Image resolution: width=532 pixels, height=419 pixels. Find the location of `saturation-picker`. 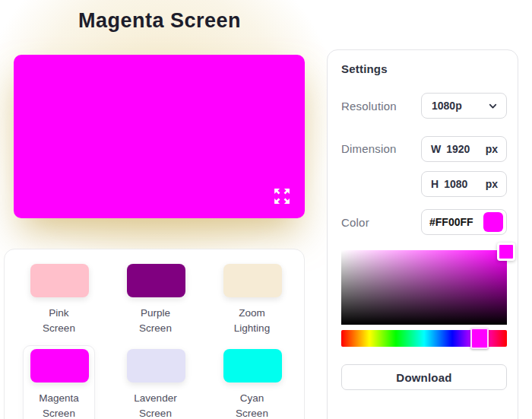

saturation-picker is located at coordinates (424, 287).